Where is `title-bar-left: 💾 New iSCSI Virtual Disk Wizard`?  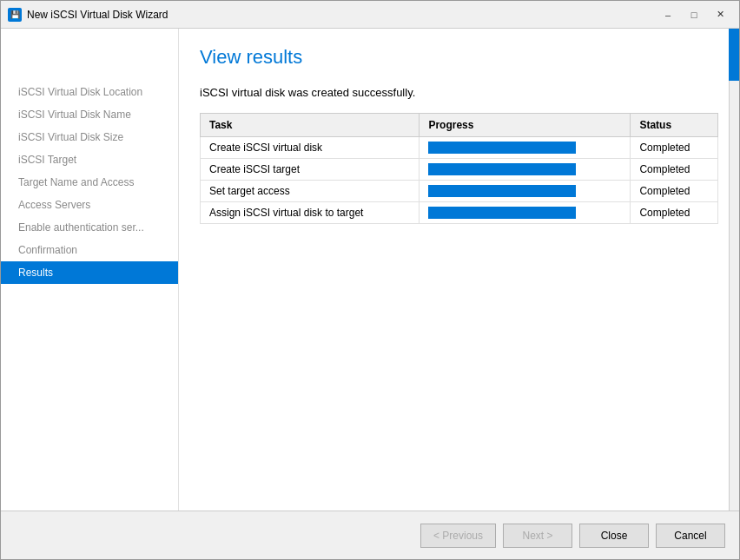
title-bar-left: 💾 New iSCSI Virtual Disk Wizard is located at coordinates (88, 15).